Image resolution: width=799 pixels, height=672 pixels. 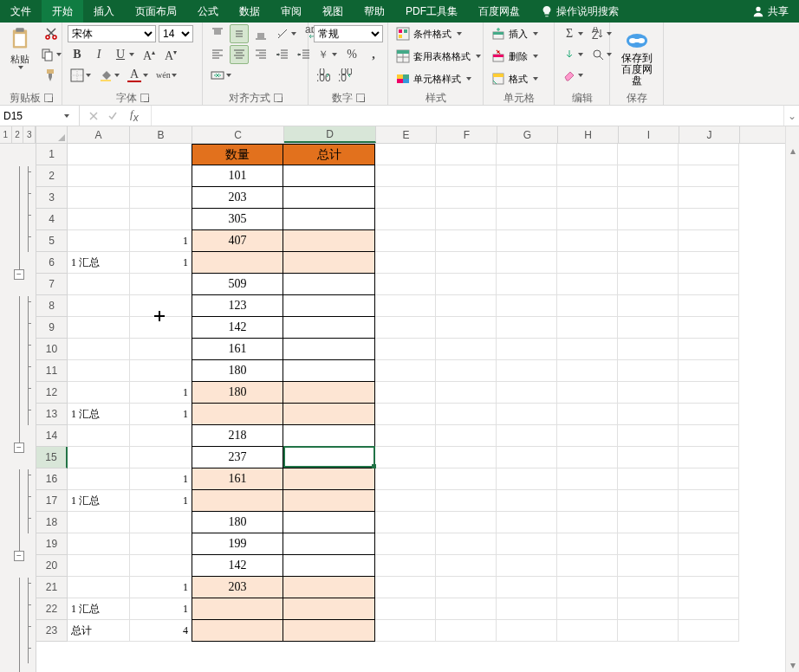 What do you see at coordinates (51, 55) in the screenshot?
I see `copy-button` at bounding box center [51, 55].